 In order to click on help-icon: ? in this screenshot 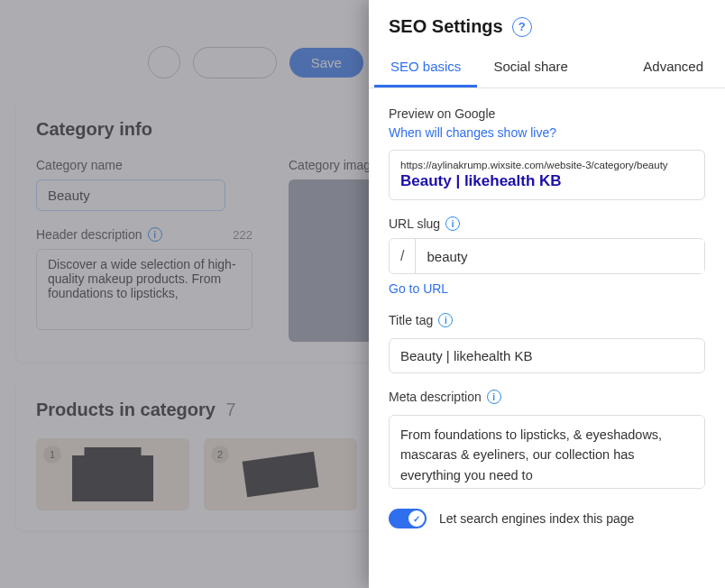, I will do `click(522, 27)`.